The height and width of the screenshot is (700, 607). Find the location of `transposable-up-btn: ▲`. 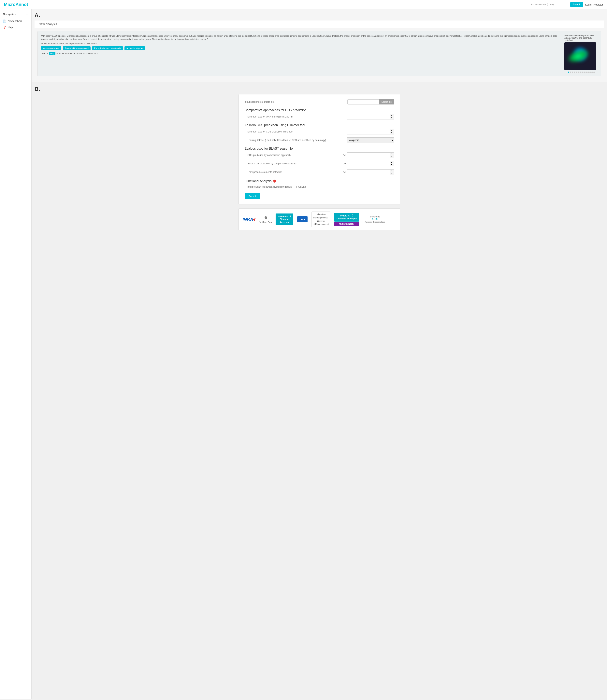

transposable-up-btn: ▲ is located at coordinates (392, 171).